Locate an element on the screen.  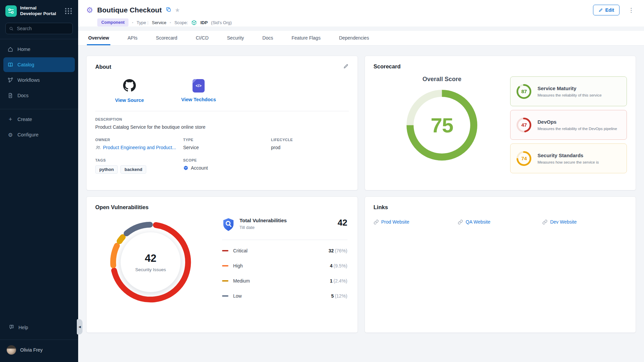
severity-label: Critical is located at coordinates (240, 251).